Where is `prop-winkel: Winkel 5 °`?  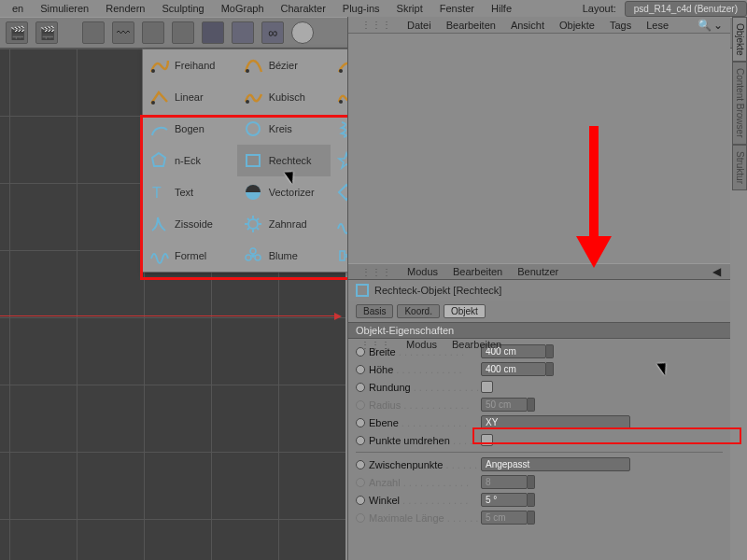 prop-winkel: Winkel 5 ° is located at coordinates (540, 500).